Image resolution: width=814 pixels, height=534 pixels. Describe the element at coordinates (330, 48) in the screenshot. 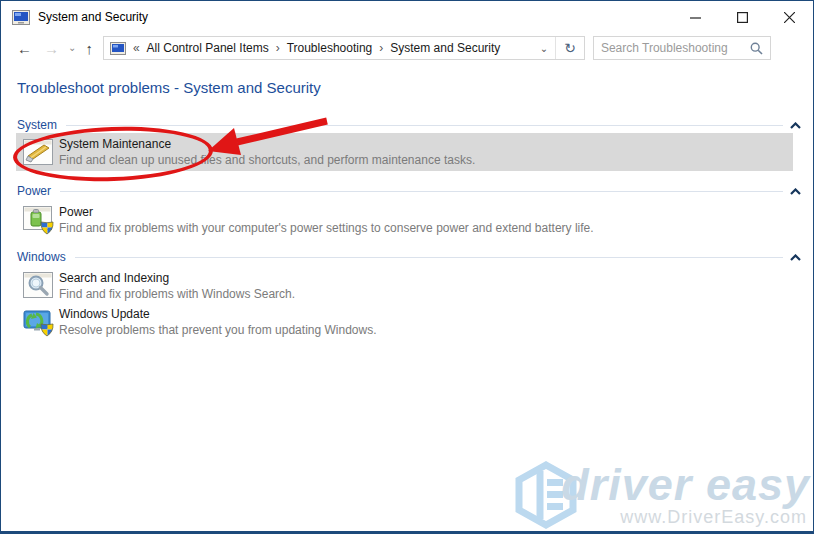

I see `breadcrumb-troubleshooting: Troubleshooting` at that location.